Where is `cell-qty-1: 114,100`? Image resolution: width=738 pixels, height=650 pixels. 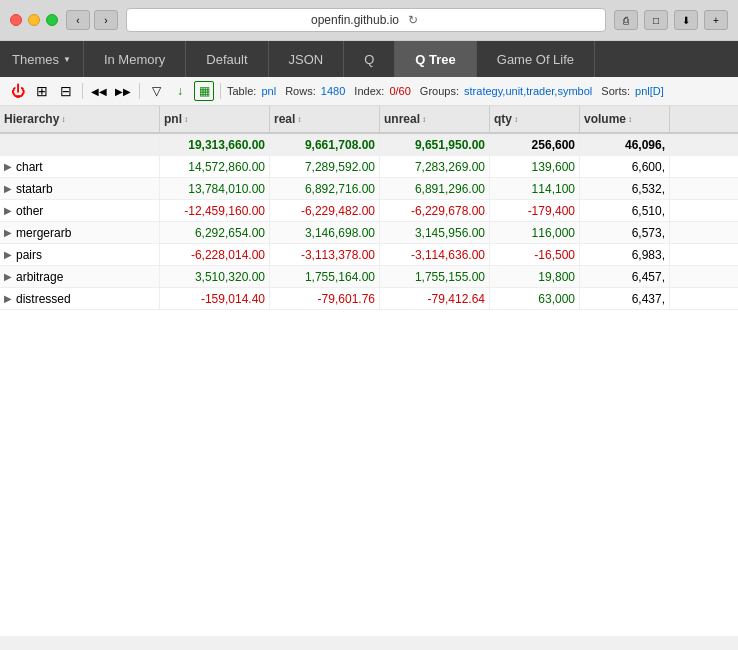 cell-qty-1: 114,100 is located at coordinates (535, 188).